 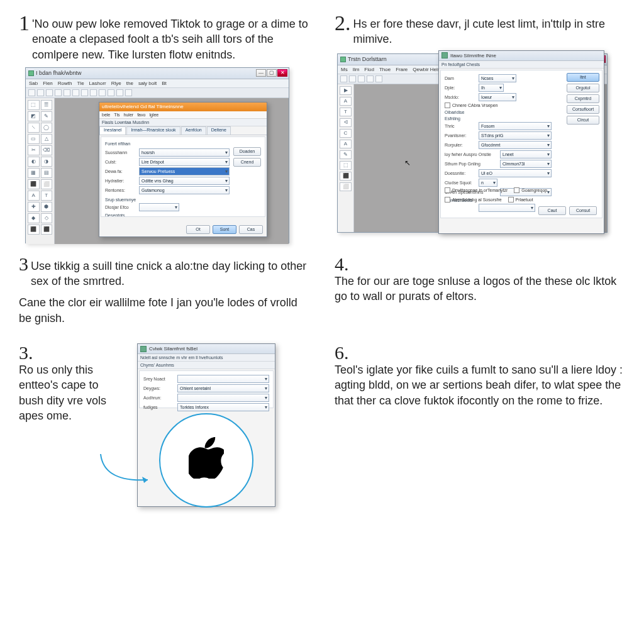 What do you see at coordinates (153, 114) in the screenshot?
I see `dialog-menu-item: lglee` at bounding box center [153, 114].